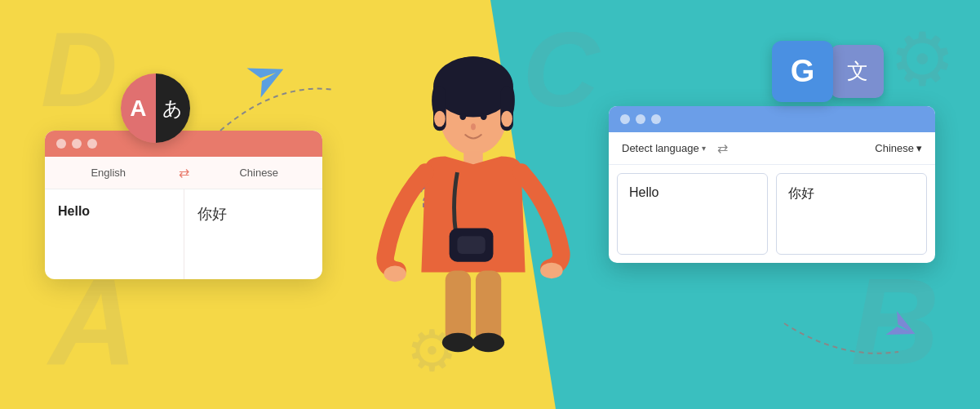 This screenshot has width=980, height=409. Describe the element at coordinates (772, 119) in the screenshot. I see `right-title-bar` at that location.